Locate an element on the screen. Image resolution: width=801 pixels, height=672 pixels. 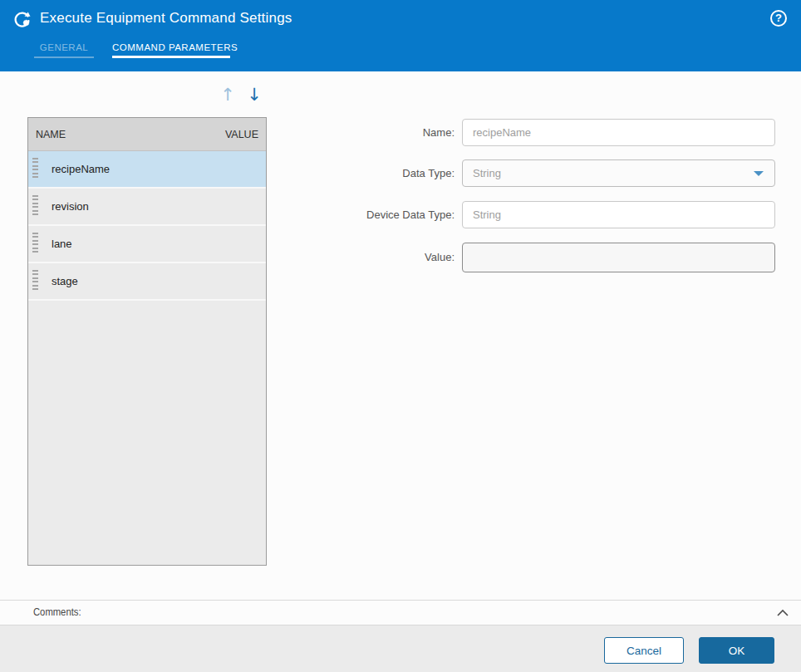
name-label: Name: is located at coordinates (397, 133).